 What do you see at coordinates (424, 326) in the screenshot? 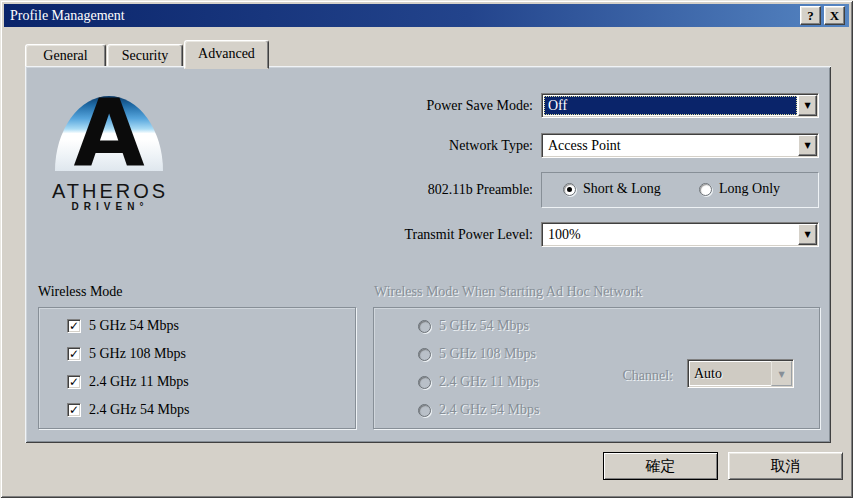
I see `adhoc-5ghz54-radio` at bounding box center [424, 326].